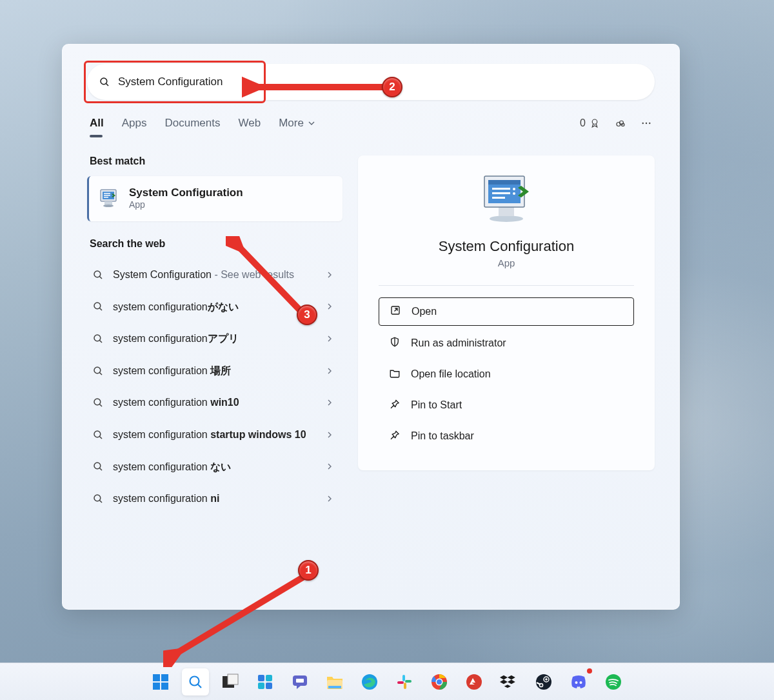 Image resolution: width=774 pixels, height=700 pixels. I want to click on tab-web: Web, so click(249, 123).